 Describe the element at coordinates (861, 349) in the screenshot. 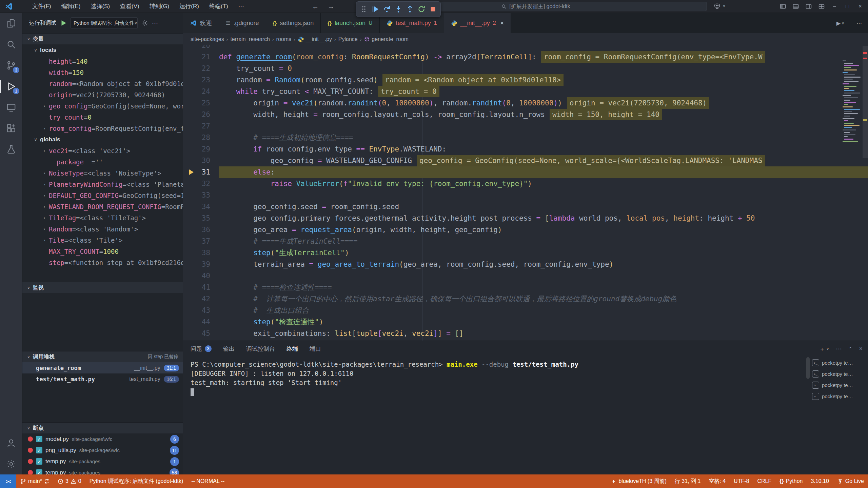

I see `close-panel-icon: ×` at that location.